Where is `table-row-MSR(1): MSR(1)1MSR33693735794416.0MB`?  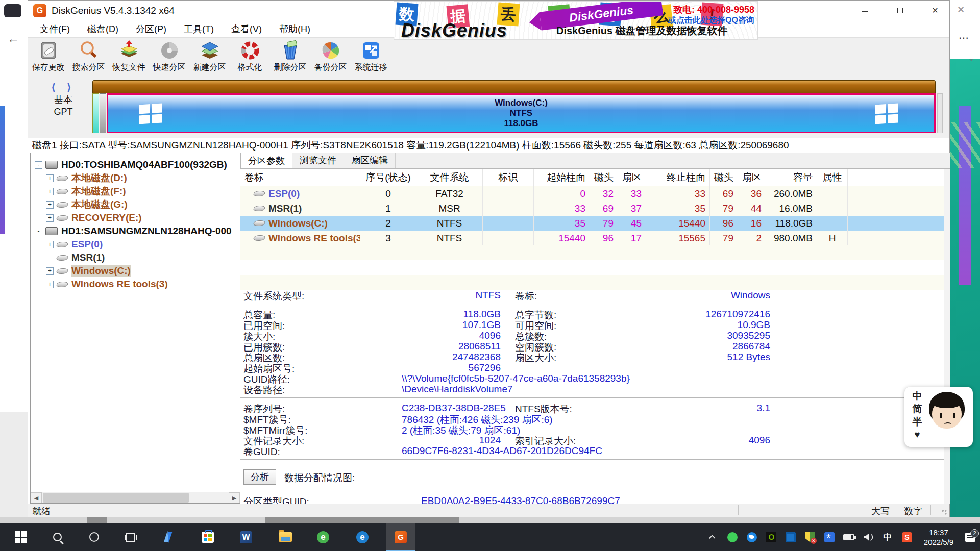 table-row-MSR(1): MSR(1)1MSR33693735794416.0MB is located at coordinates (592, 208).